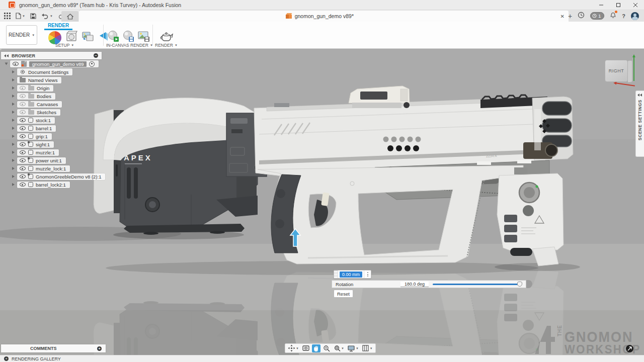  Describe the element at coordinates (327, 348) in the screenshot. I see `zoom-button` at that location.